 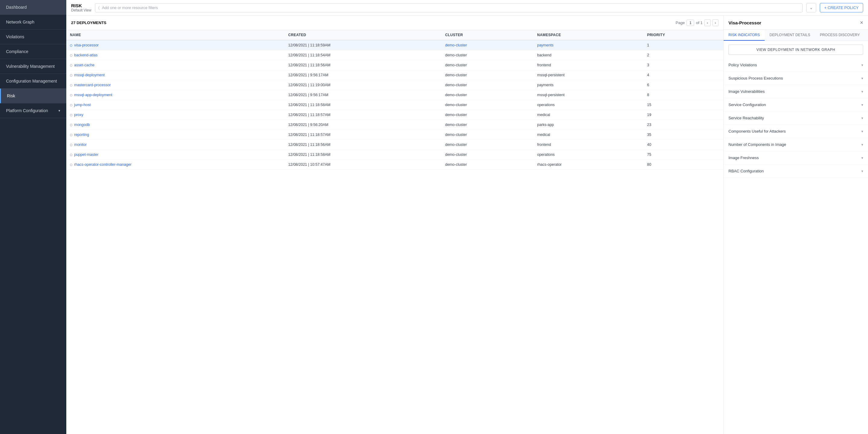 What do you see at coordinates (175, 85) in the screenshot?
I see `deployment-name: mastercard-processor` at bounding box center [175, 85].